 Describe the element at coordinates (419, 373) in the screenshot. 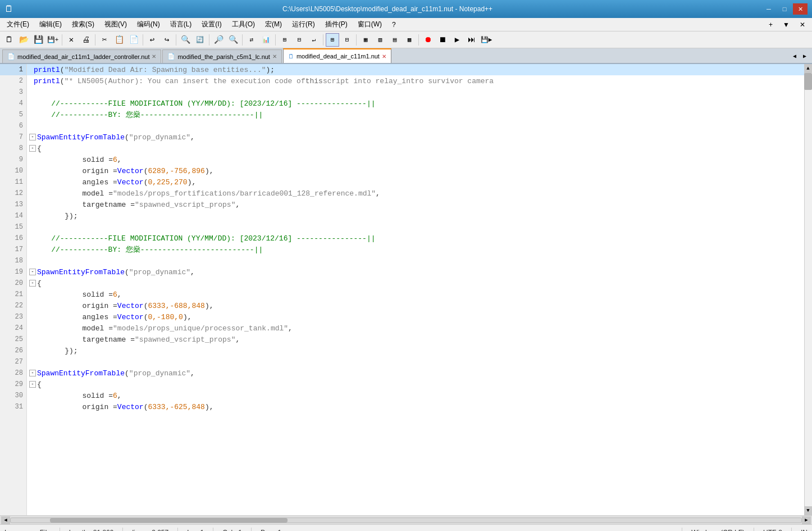

I see `code-line-28: - SpawnEntityFromTable("prop_dynamic",` at that location.